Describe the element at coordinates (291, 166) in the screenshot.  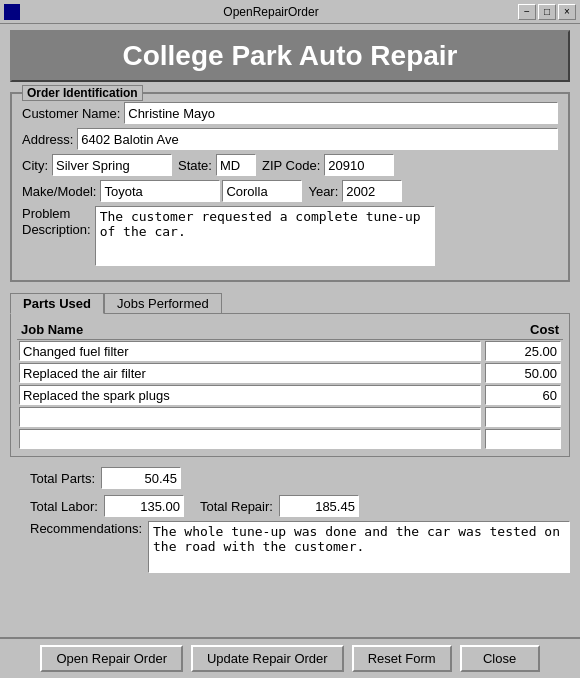
I see `zip-label: ZIP Code:` at that location.